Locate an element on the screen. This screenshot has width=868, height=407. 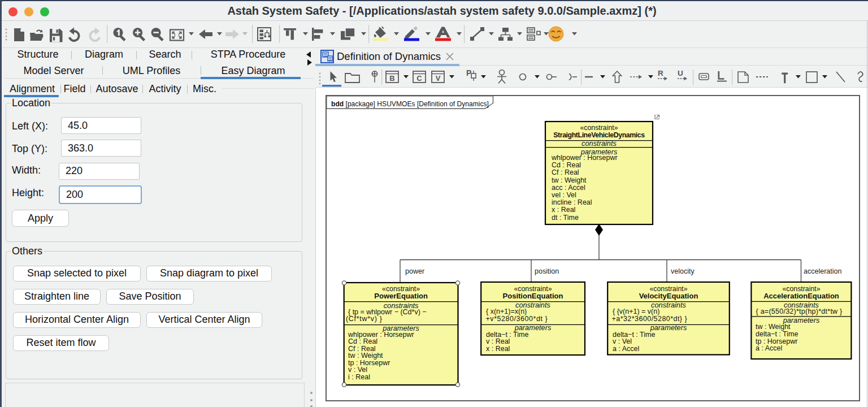
svg-text: PositionEquation is located at coordinates (533, 296).